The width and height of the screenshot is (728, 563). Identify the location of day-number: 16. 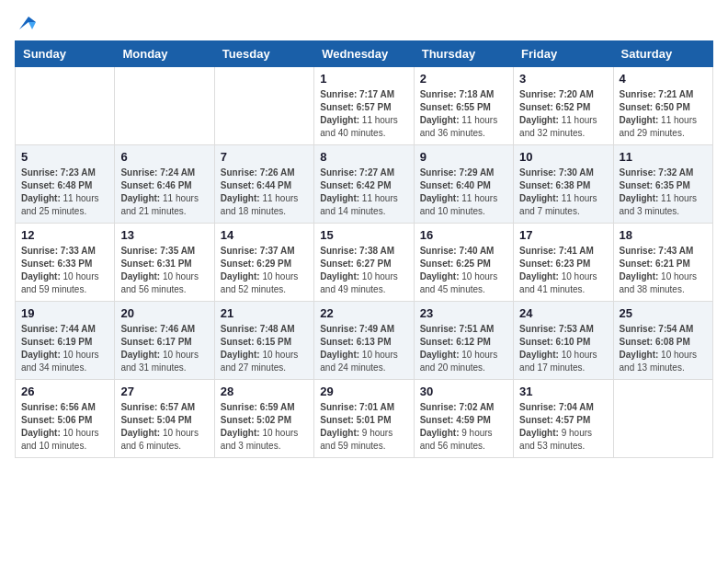
(463, 236).